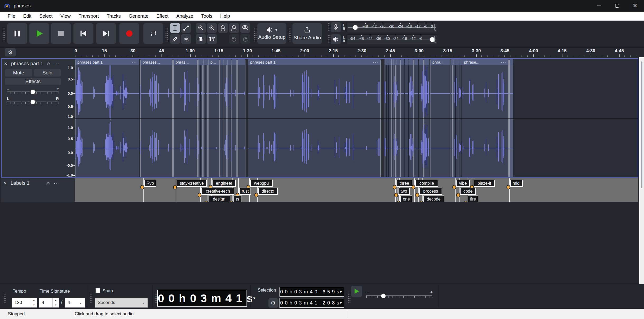  I want to click on selection-start-field: 0 0 h 0 3 m 4 0 . 6 5 9 s ▾, so click(312, 292).